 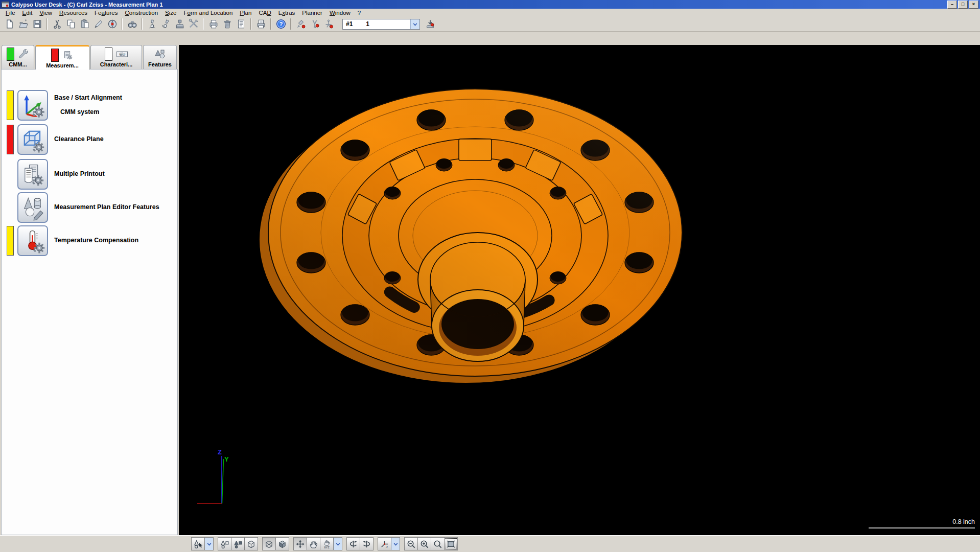 What do you see at coordinates (106, 13) in the screenshot?
I see `menu-features: Features` at bounding box center [106, 13].